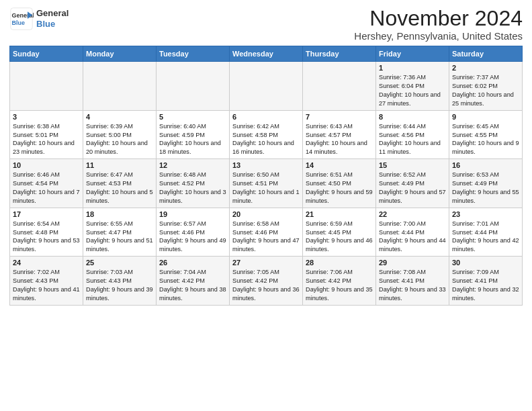 Image resolution: width=532 pixels, height=411 pixels. I want to click on day-info: Sunrise: 6:52 AMSunset: 4:49 PMDaylight:…, so click(412, 188).